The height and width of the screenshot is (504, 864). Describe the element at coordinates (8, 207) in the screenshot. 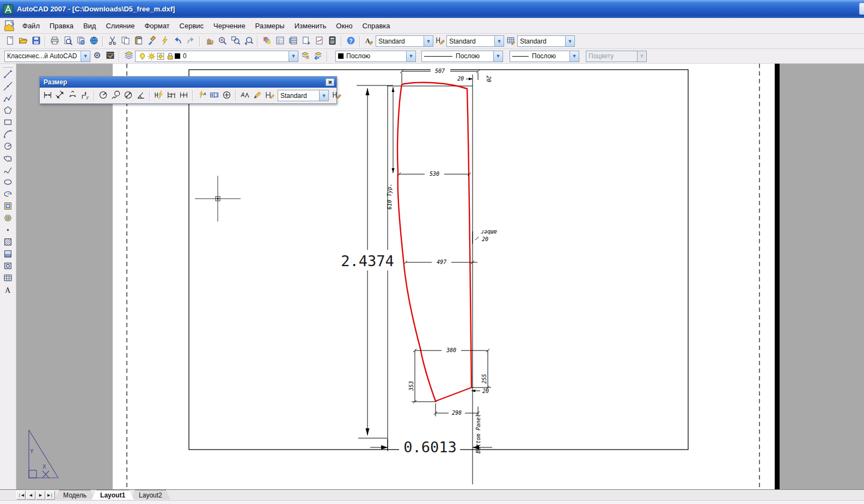

I see `insert-block-button` at that location.